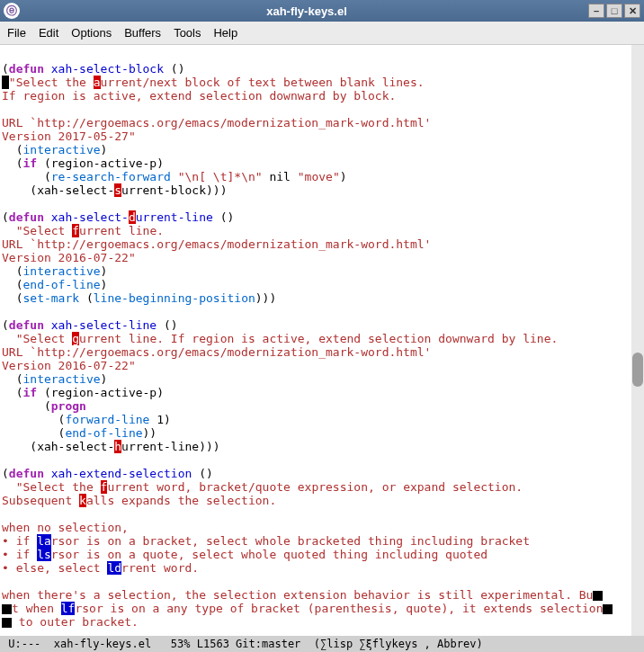 The image size is (644, 652). I want to click on docstring: urrent line. If region is active, extend…, so click(318, 338).